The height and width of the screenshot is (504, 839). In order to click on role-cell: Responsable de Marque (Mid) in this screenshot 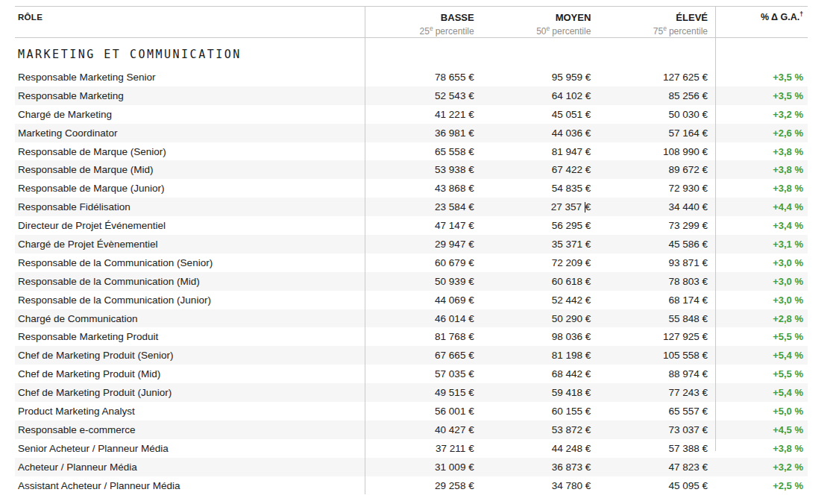, I will do `click(189, 170)`.